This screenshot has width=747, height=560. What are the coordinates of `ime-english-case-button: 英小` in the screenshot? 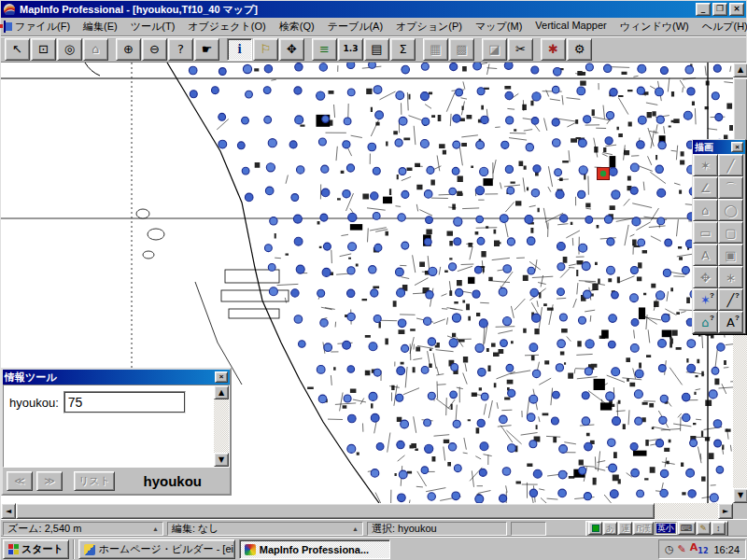 It's located at (666, 528).